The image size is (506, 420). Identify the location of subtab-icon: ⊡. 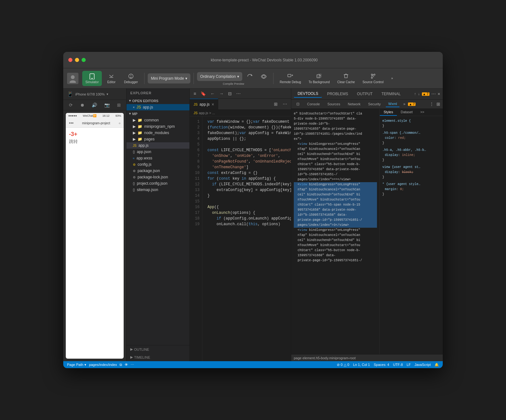
(298, 104).